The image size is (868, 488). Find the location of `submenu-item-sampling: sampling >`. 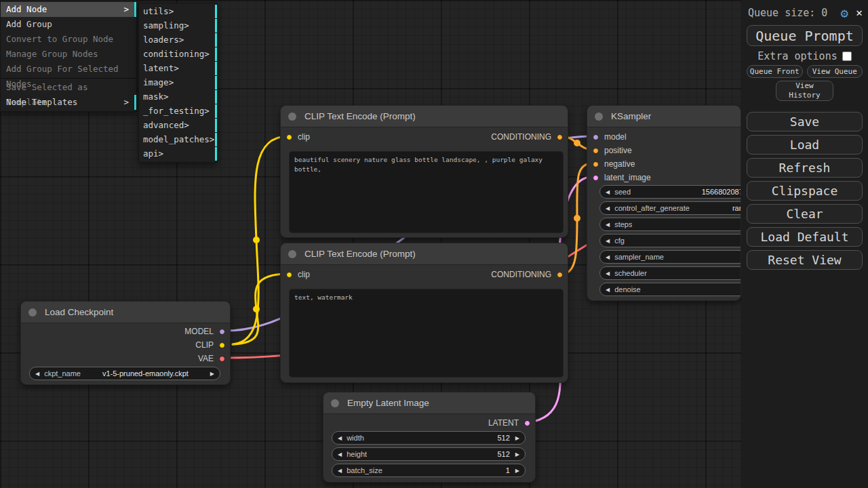

submenu-item-sampling: sampling > is located at coordinates (178, 26).